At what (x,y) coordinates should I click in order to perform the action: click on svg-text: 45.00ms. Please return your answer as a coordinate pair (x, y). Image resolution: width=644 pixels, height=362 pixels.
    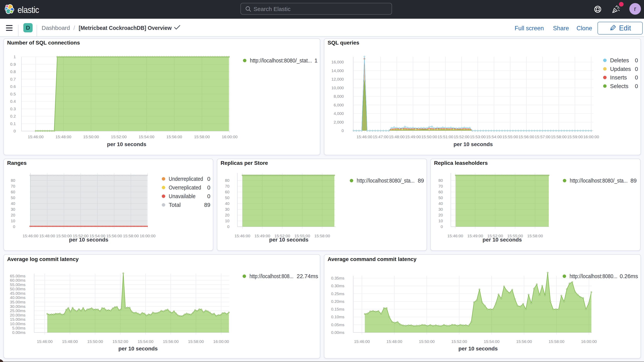
    Looking at the image, I should click on (18, 293).